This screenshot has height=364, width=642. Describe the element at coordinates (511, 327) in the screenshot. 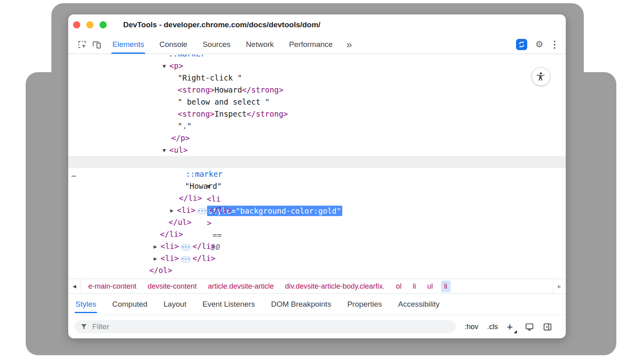

I see `new-style-rule-button: +◢` at that location.